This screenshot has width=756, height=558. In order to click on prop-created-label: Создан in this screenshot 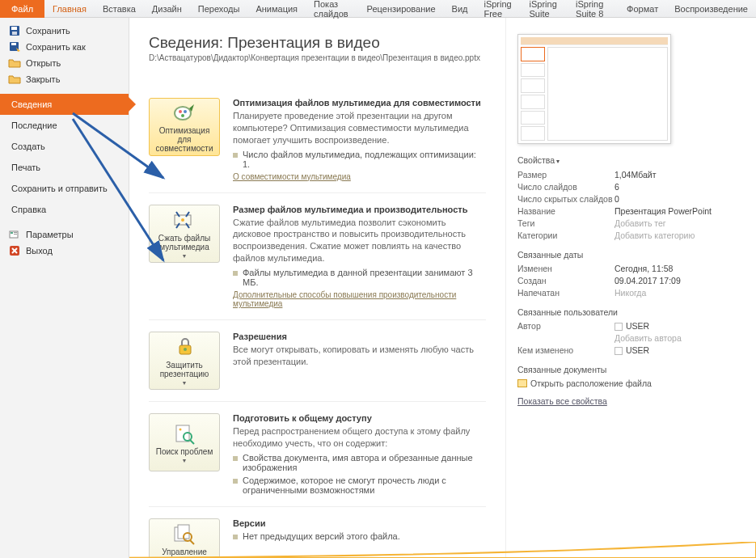, I will do `click(566, 281)`.